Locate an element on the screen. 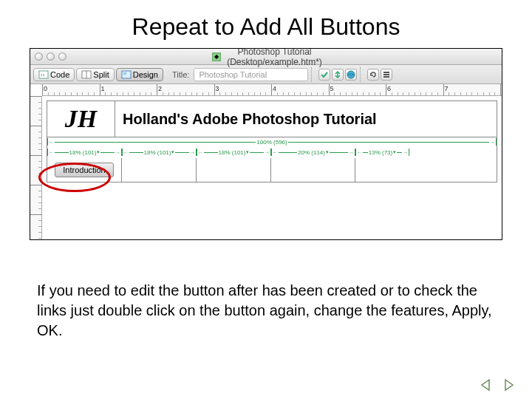 The width and height of the screenshot is (532, 399). page-heading: Holland's Adobe Photoshop Tutorial is located at coordinates (250, 120).